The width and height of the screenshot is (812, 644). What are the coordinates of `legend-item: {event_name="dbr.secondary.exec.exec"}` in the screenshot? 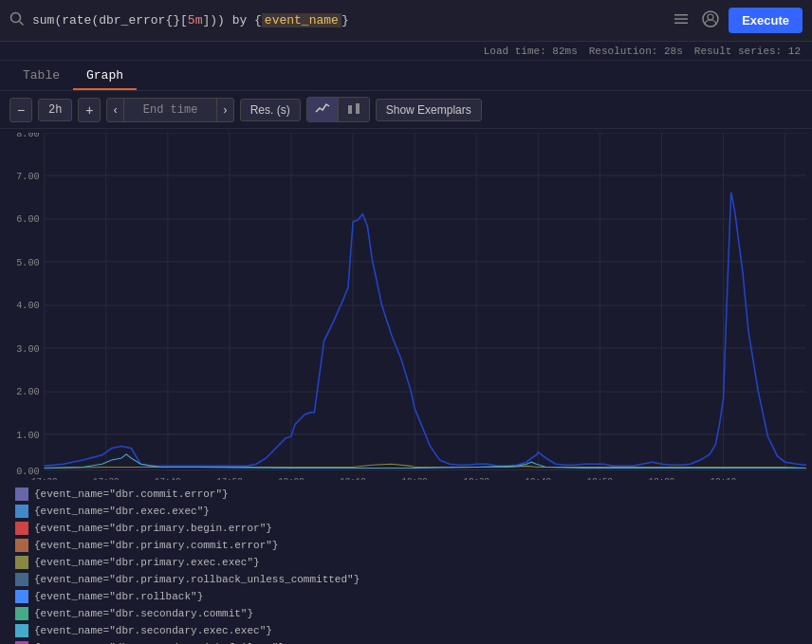 It's located at (406, 631).